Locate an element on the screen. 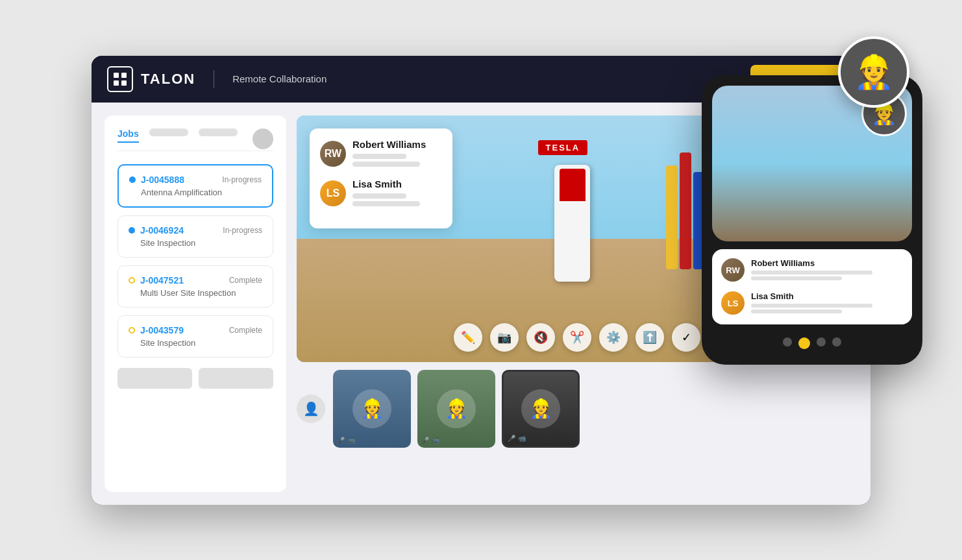  mobile-participant-1: RW Robert Williams is located at coordinates (812, 270).